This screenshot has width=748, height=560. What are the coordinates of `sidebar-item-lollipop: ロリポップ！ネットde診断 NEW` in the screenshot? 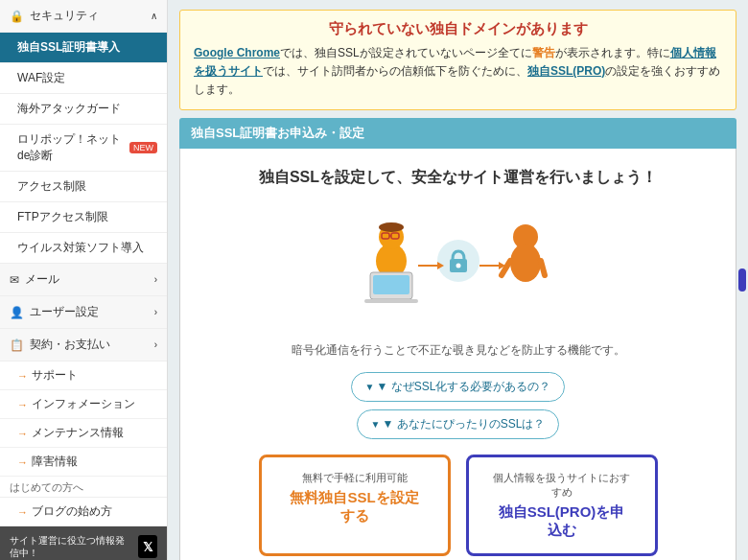 It's located at (83, 148).